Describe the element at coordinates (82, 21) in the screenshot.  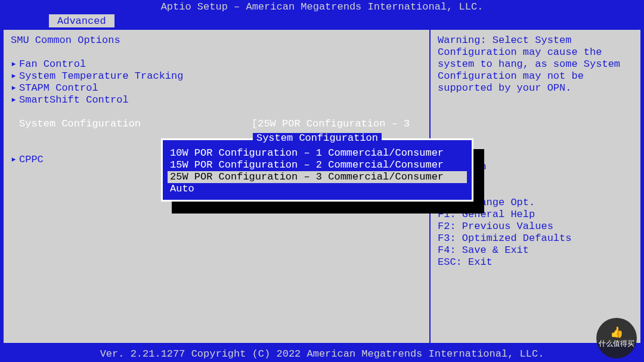
I see `tab-advanced: Advanced` at that location.